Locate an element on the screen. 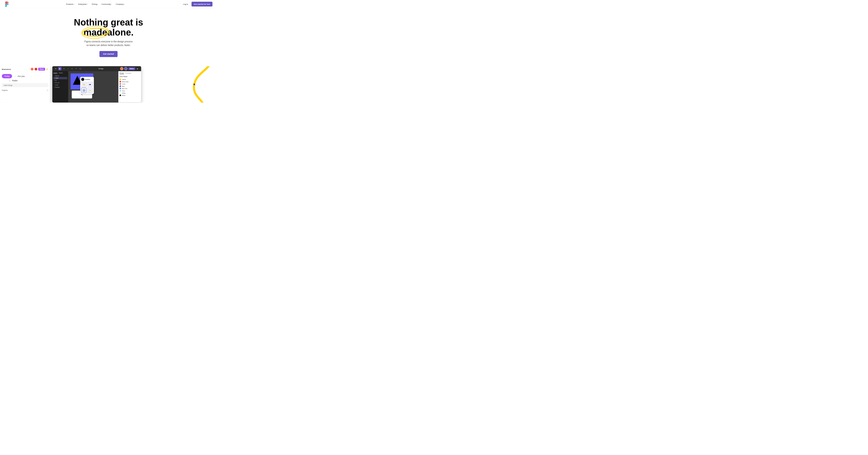 This screenshot has height=455, width=868. toolbar-left: ☰ ▶ # ○ ✂ T ◯ is located at coordinates (68, 69).